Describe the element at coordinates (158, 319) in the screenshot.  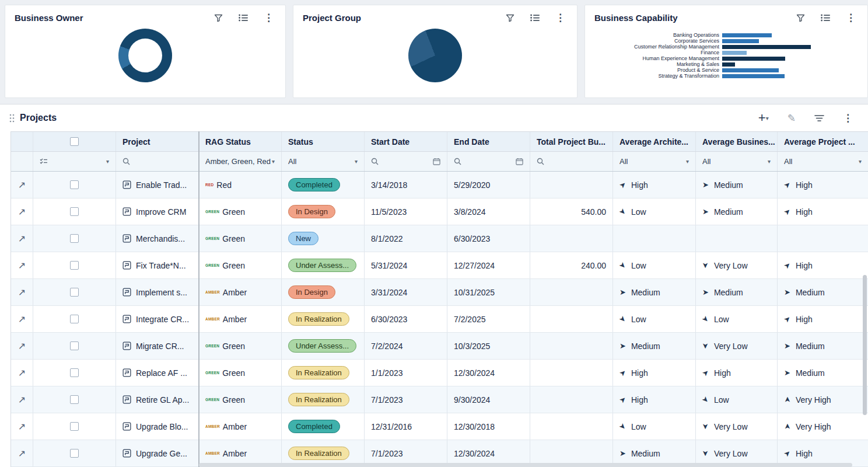
I see `project-cell: Integrate CR...` at that location.